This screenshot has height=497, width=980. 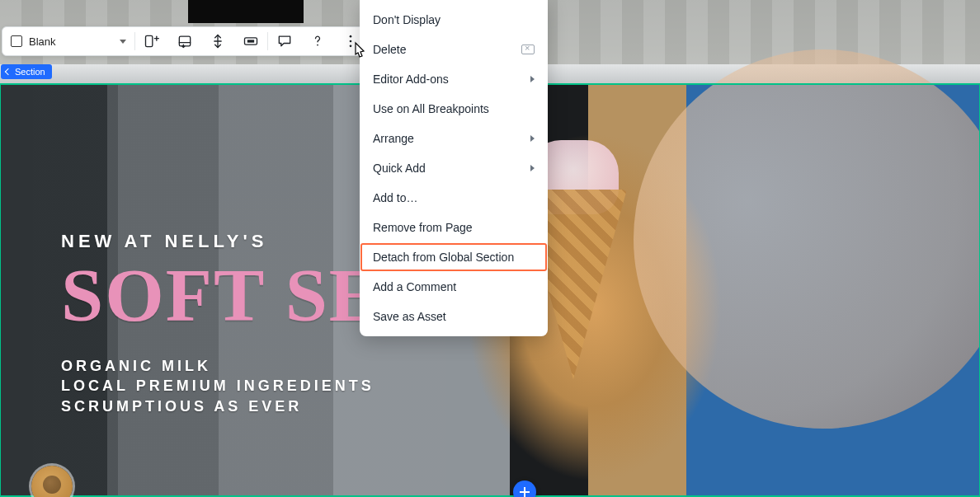 I want to click on duplicate-section-icon, so click(x=185, y=41).